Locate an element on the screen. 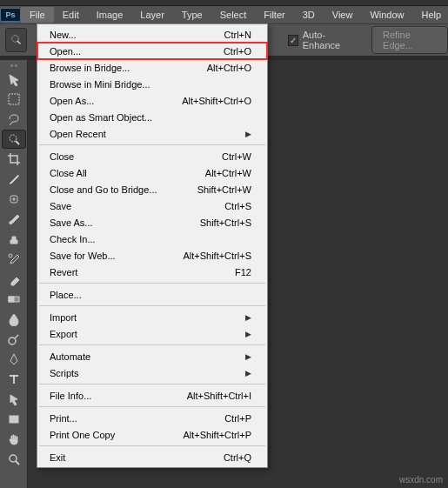 The image size is (448, 488). menu-image: Image is located at coordinates (110, 15).